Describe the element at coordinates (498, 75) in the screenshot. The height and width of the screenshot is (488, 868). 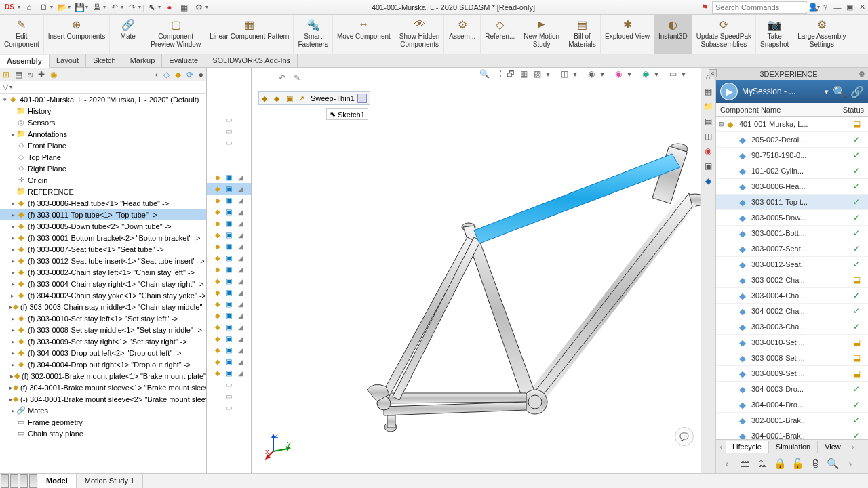
I see `zoom-area-icon: ⛶` at that location.